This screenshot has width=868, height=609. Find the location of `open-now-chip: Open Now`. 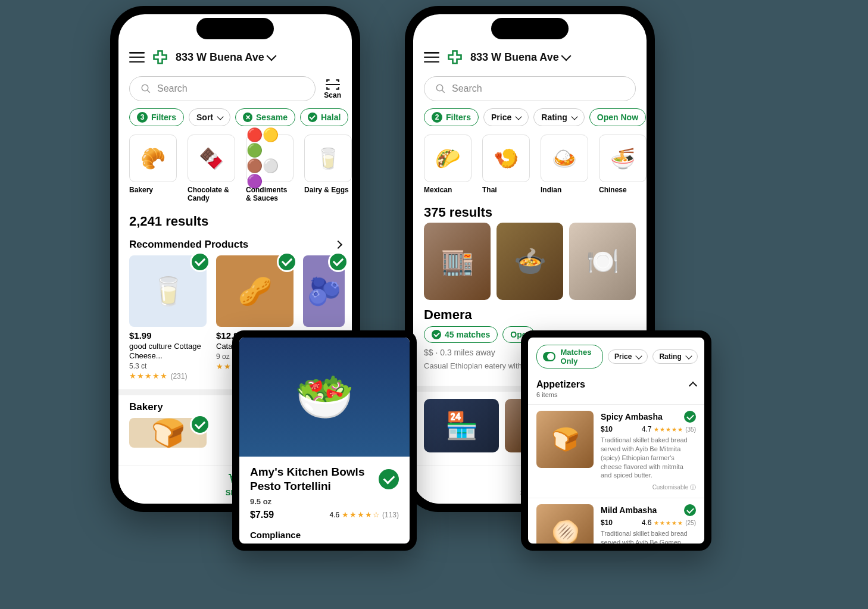

open-now-chip: Open Now is located at coordinates (618, 117).